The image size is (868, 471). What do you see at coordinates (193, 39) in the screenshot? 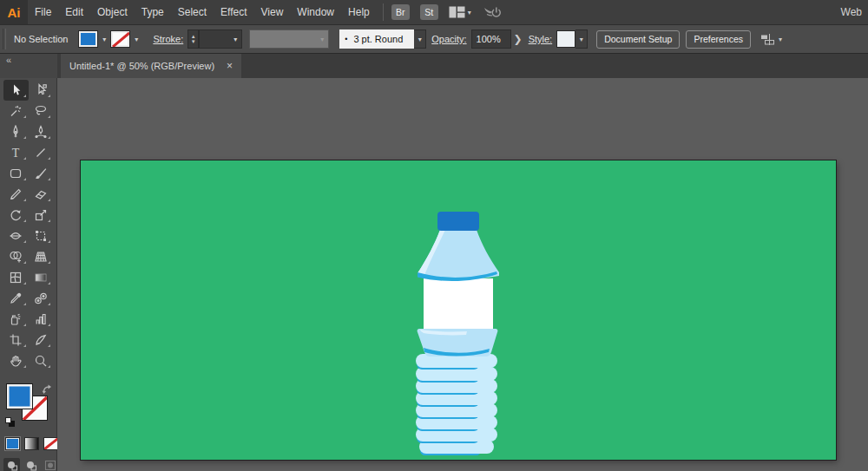
I see `stroke-weight-stepper: ▲▼` at bounding box center [193, 39].